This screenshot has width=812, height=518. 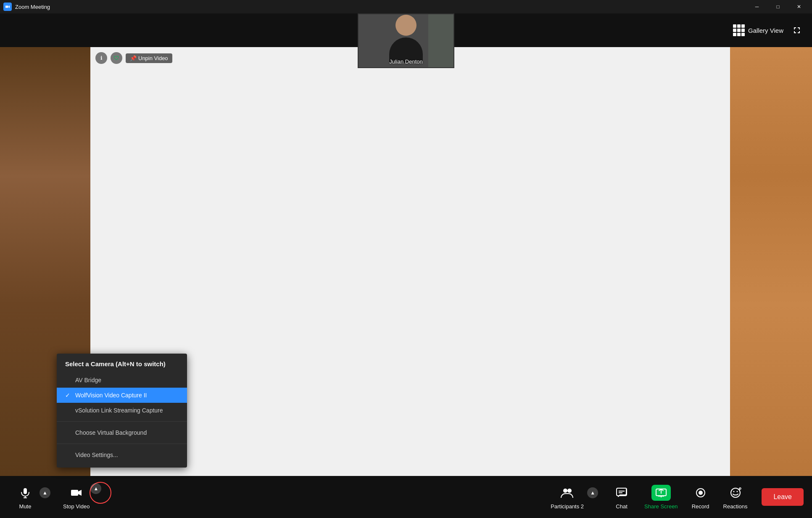 I want to click on record-icon, so click(x=701, y=493).